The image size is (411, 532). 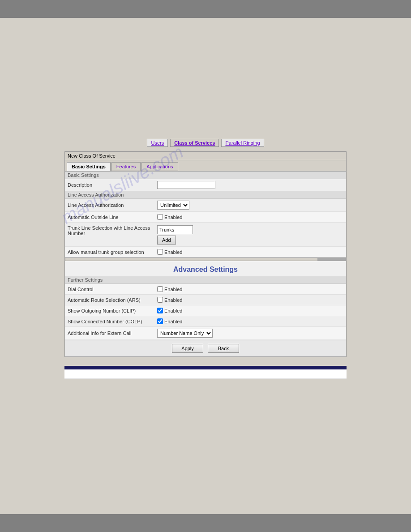 What do you see at coordinates (160, 289) in the screenshot?
I see `dial-control-checkbox` at bounding box center [160, 289].